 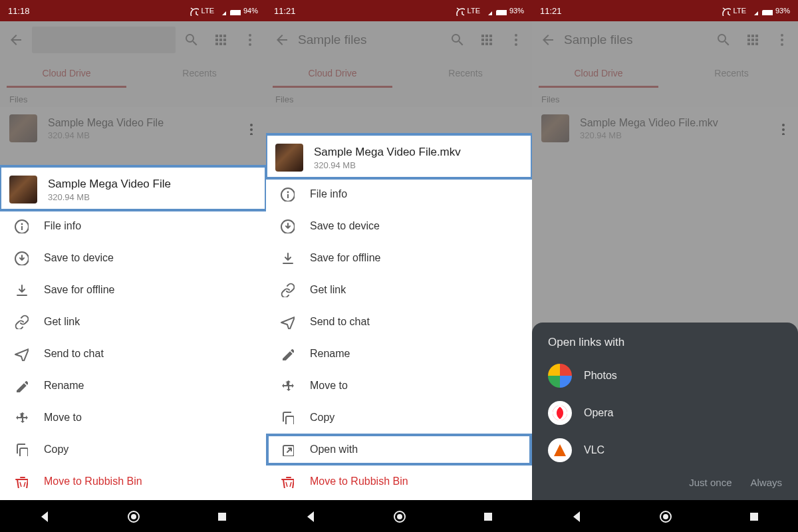 I want to click on status-battery: 94%, so click(x=251, y=11).